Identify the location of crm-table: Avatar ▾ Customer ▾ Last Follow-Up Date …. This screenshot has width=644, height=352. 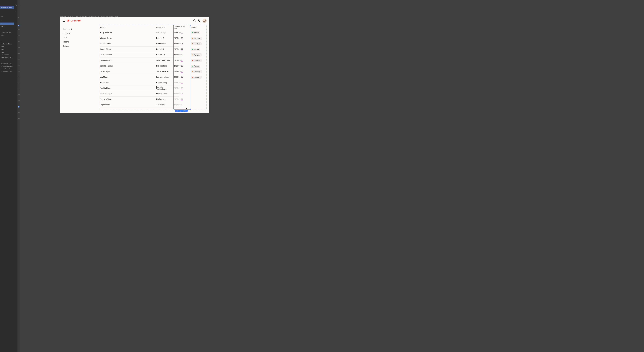
(153, 67).